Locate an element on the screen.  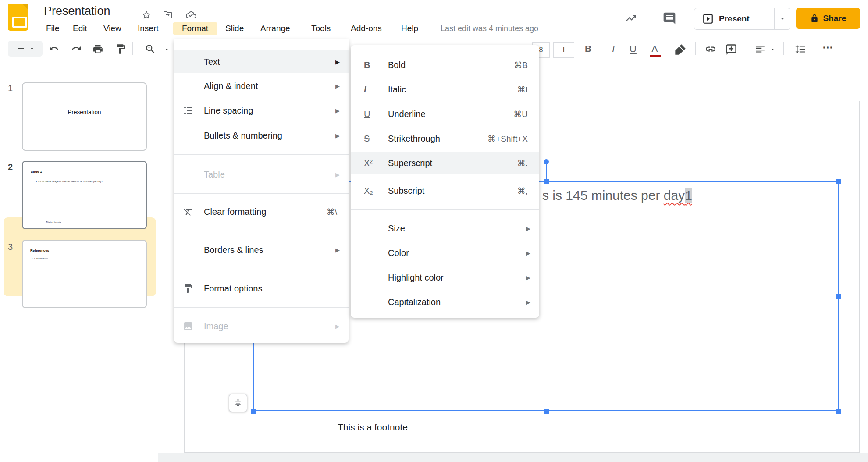
menu-edit: Edit is located at coordinates (80, 28).